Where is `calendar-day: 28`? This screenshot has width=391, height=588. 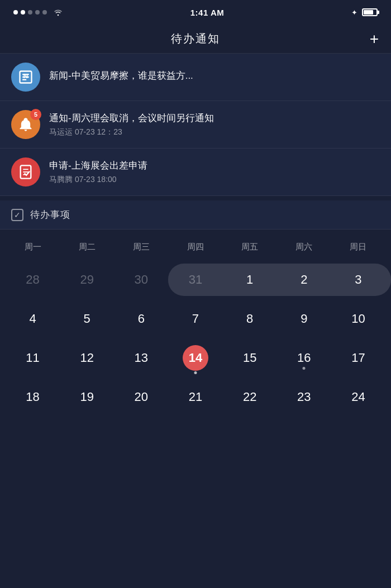 calendar-day: 28 is located at coordinates (32, 280).